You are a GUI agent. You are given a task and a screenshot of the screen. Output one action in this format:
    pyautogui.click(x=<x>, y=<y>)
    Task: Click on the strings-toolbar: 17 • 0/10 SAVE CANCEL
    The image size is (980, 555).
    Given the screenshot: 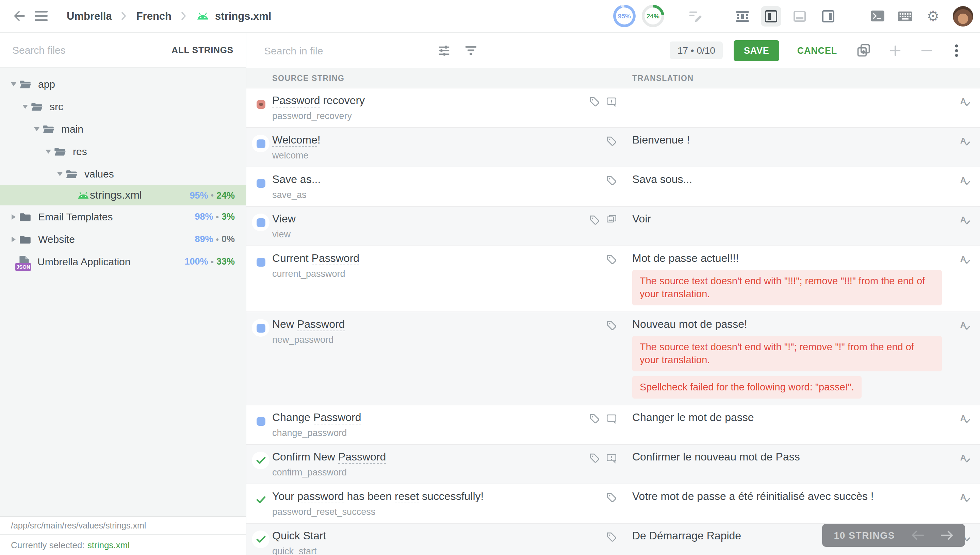 What is the action you would take?
    pyautogui.click(x=613, y=50)
    